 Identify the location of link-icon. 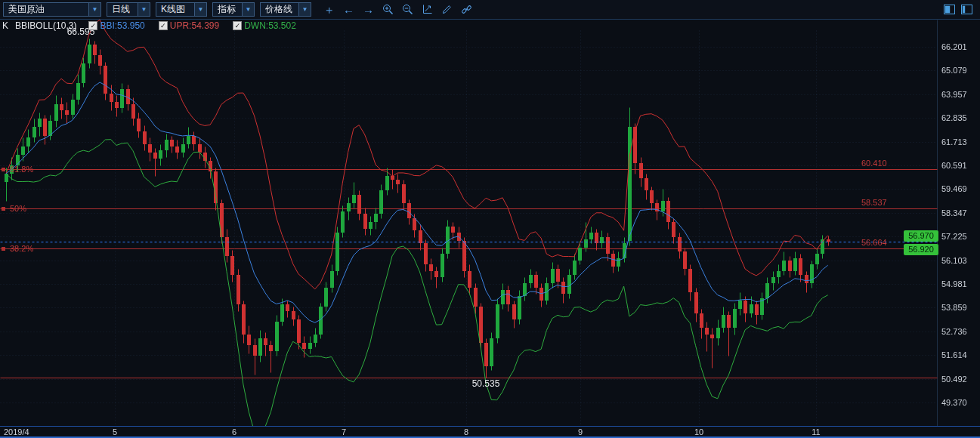
(467, 9).